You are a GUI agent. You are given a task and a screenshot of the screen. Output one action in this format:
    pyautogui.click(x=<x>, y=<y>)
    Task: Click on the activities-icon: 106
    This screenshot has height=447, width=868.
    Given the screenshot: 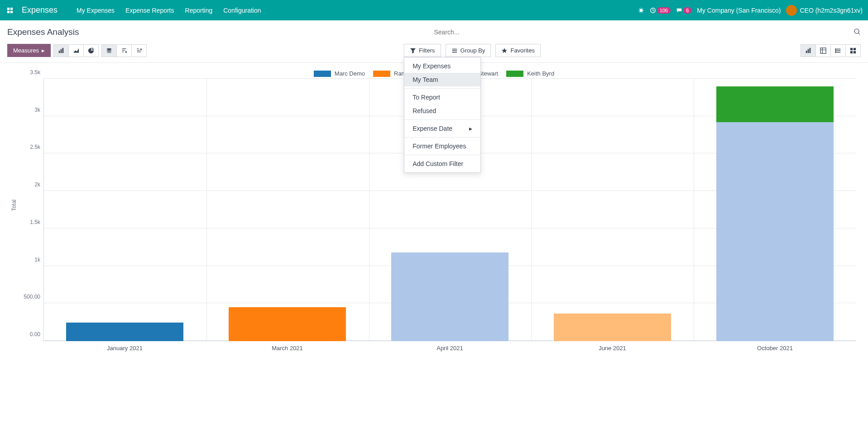 What is the action you would take?
    pyautogui.click(x=660, y=10)
    